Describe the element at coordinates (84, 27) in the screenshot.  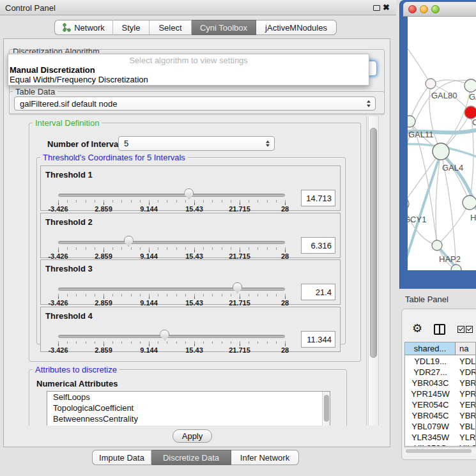
I see `tab-network: Network` at that location.